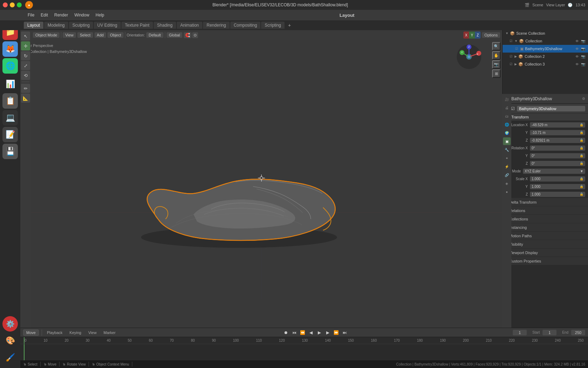 The height and width of the screenshot is (368, 588). Describe the element at coordinates (311, 333) in the screenshot. I see `prev-frame-btn: ◀` at that location.